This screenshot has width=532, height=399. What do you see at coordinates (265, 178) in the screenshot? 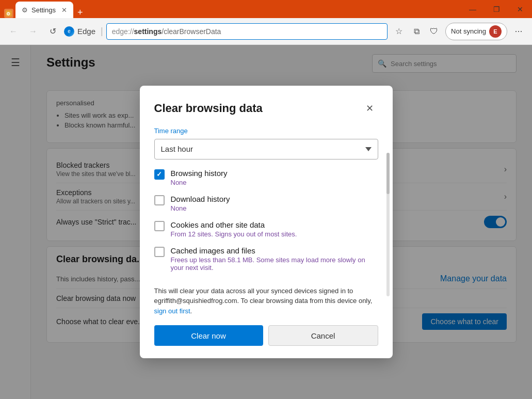
I see `check-item-browsing-history: Browsing history None` at bounding box center [265, 178].